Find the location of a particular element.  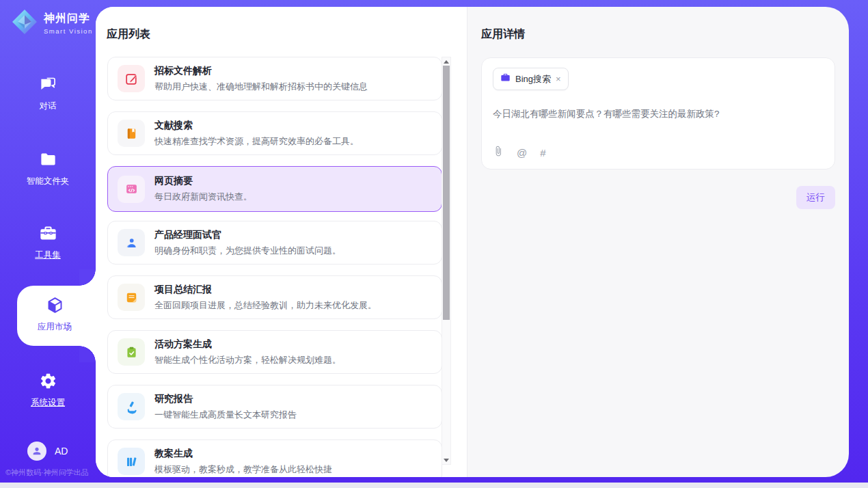

list-scrollbar is located at coordinates (446, 261).